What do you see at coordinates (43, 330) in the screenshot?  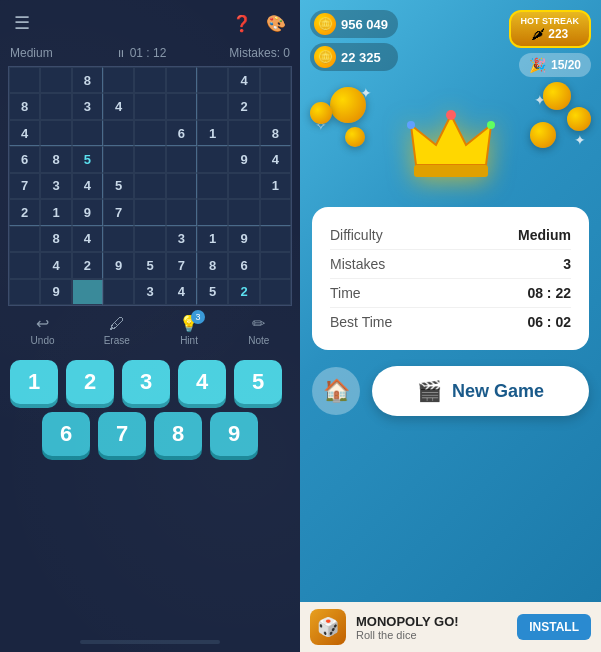 I see `undo-button: ↩ Undo` at bounding box center [43, 330].